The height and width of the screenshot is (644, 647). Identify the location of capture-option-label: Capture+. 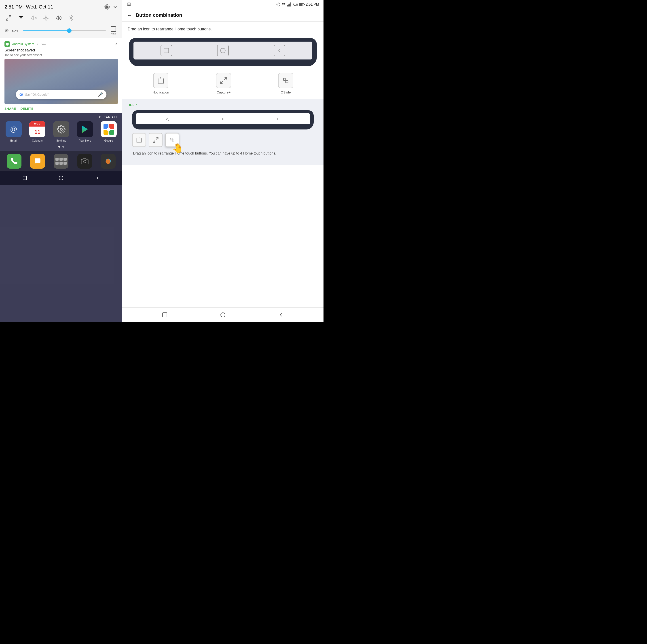
(224, 92).